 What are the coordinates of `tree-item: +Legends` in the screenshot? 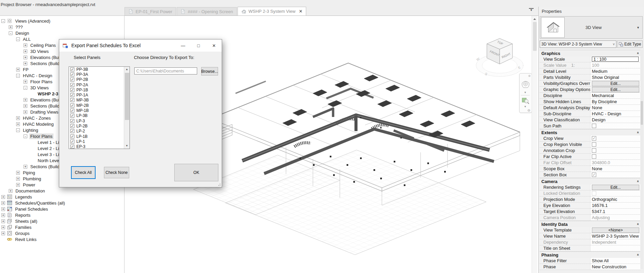 It's located at (62, 197).